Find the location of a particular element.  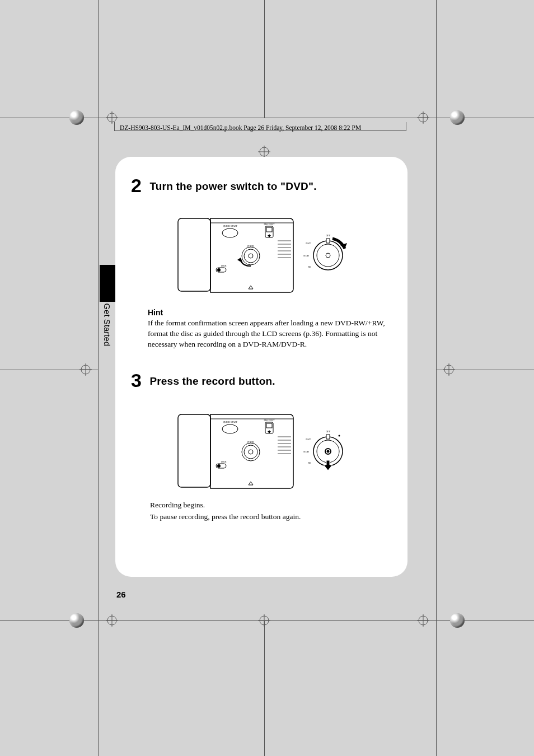

page-number: 26 is located at coordinates (121, 595).